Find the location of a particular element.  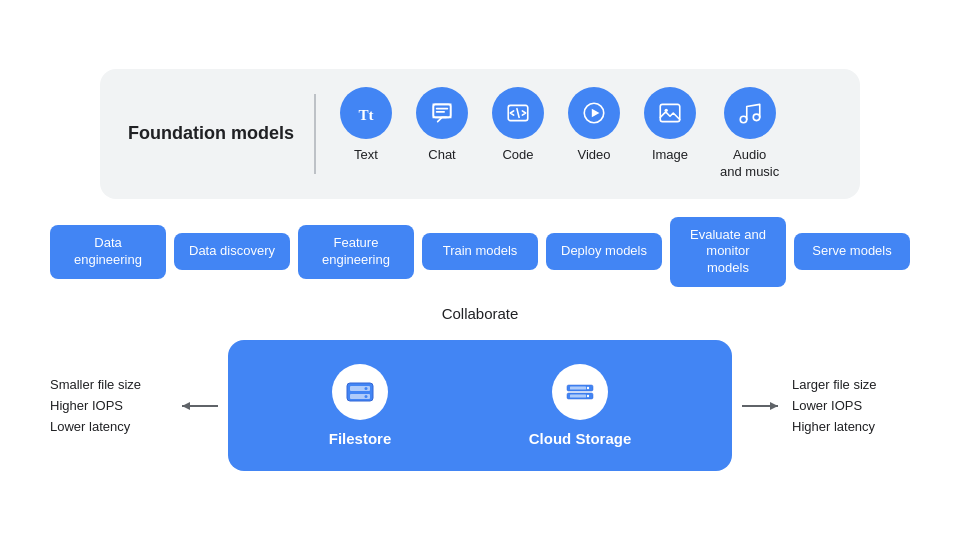

label-higher-iops: Higher IOPS is located at coordinates (111, 406).